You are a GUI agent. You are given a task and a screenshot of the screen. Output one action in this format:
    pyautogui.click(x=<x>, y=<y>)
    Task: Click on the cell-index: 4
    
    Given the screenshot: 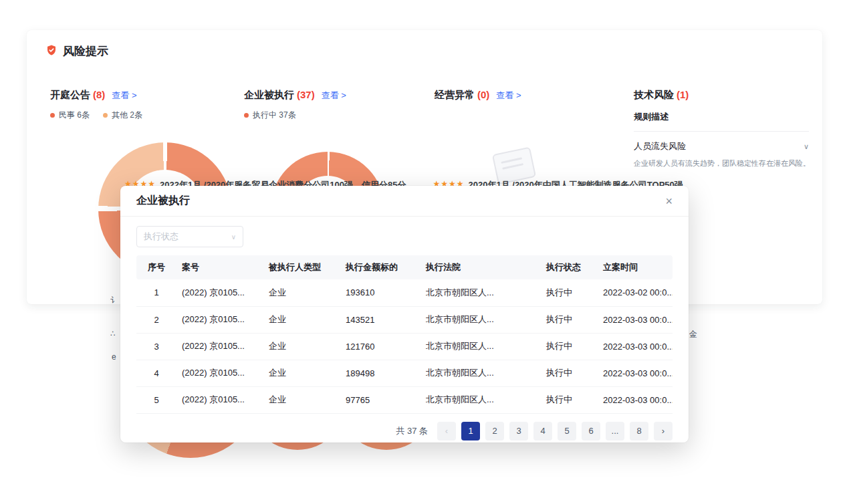 What is the action you would take?
    pyautogui.click(x=156, y=373)
    